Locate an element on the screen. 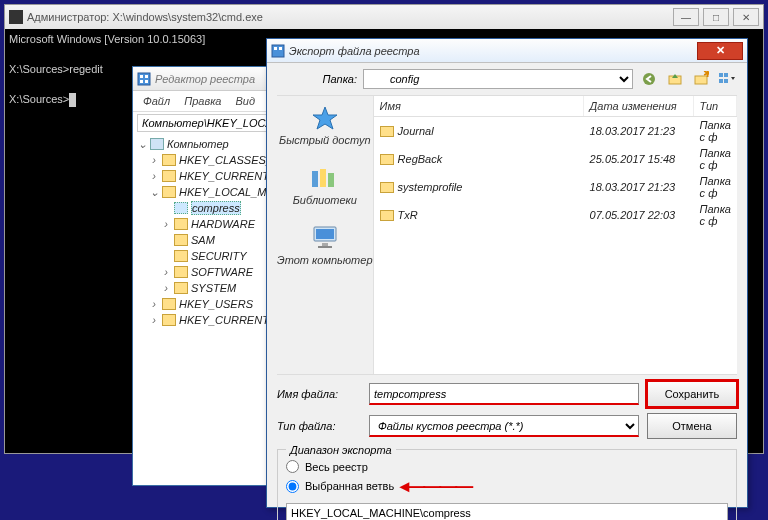 Image resolution: width=768 pixels, height=520 pixels. file-row: Journal18.03.2017 21:23Папка с ф is located at coordinates (556, 131).